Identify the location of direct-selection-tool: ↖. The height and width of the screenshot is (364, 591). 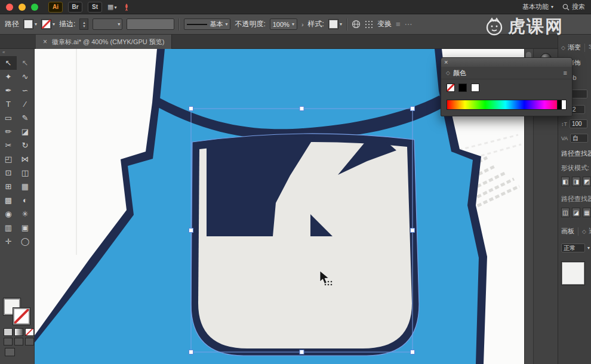
(25, 63).